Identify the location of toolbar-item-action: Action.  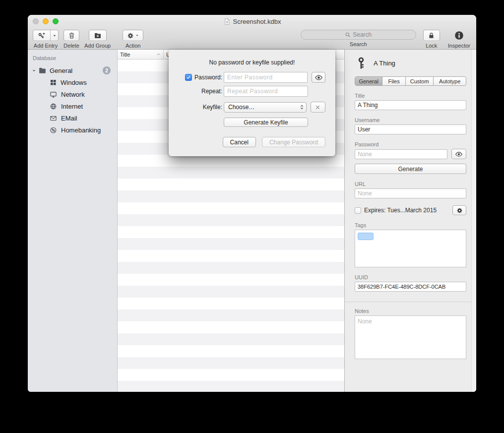
(133, 39).